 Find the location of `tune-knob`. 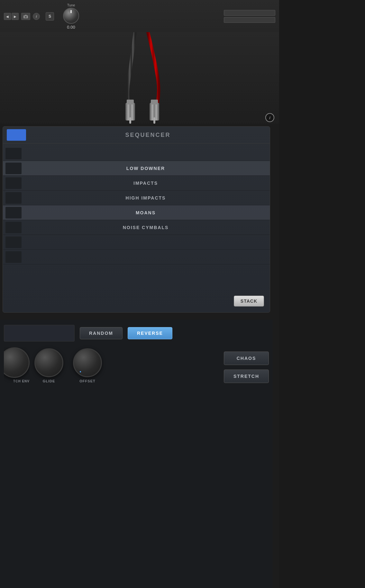

tune-knob is located at coordinates (71, 16).